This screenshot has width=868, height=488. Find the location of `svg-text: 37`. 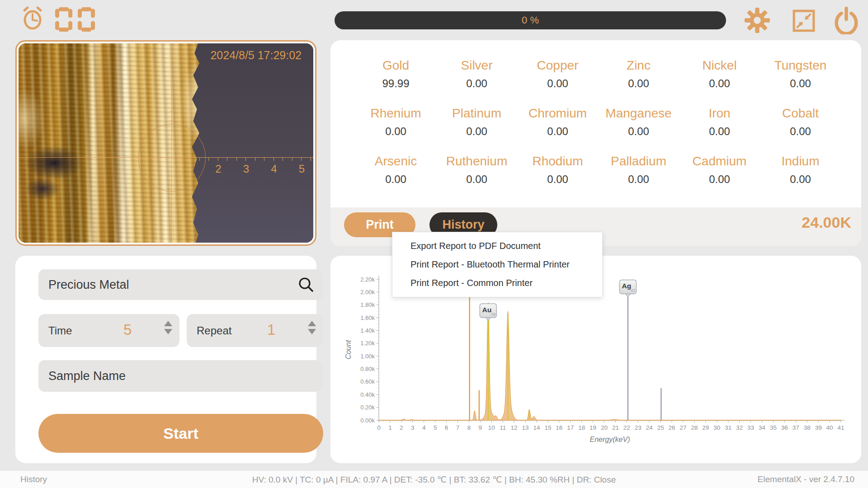

svg-text: 37 is located at coordinates (796, 427).